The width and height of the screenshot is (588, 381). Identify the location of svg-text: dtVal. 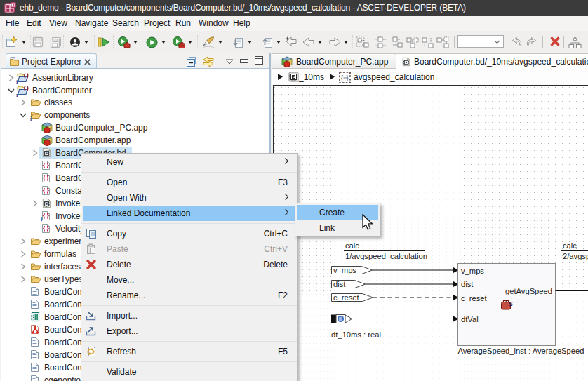
(470, 319).